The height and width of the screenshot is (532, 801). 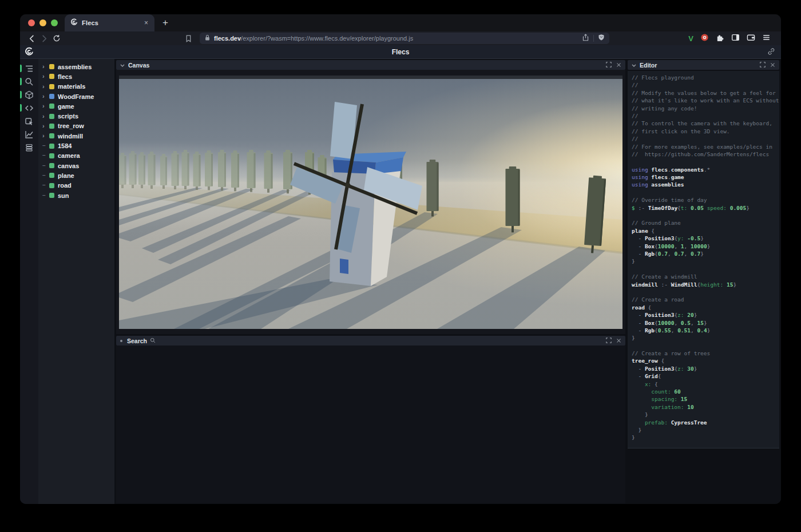 What do you see at coordinates (188, 38) in the screenshot?
I see `bookmark-icon` at bounding box center [188, 38].